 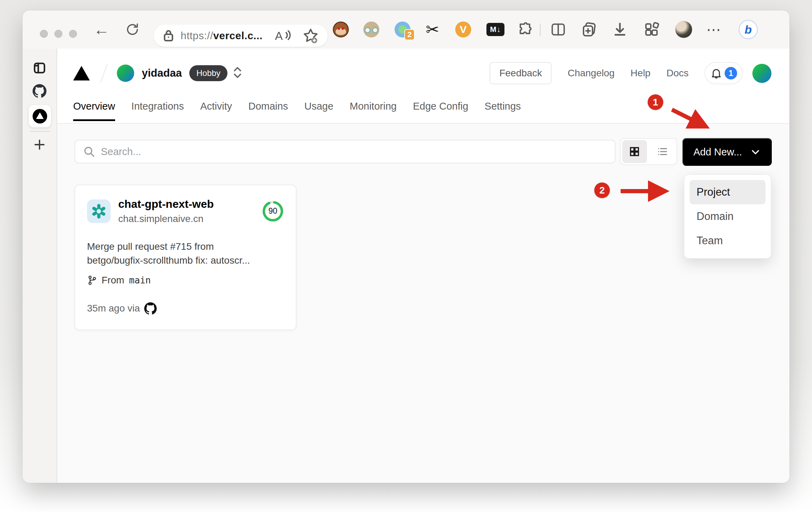 What do you see at coordinates (731, 73) in the screenshot?
I see `notification-count-badge: 1` at bounding box center [731, 73].